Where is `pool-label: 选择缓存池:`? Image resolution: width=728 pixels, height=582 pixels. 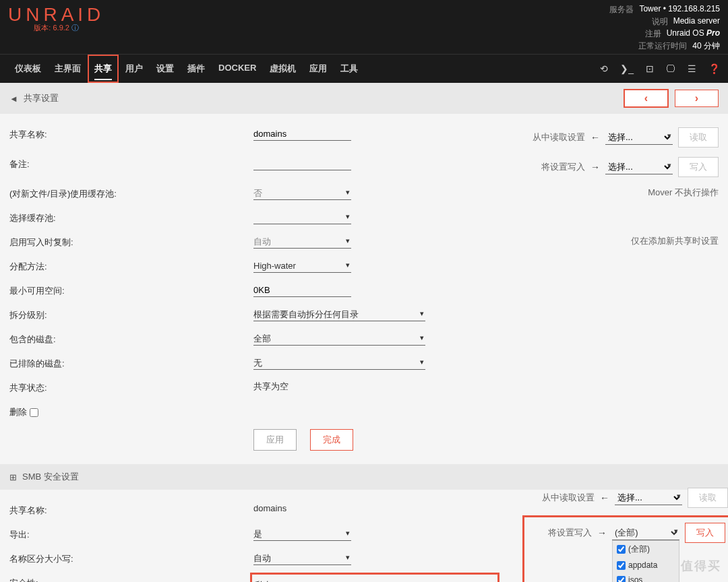 pool-label: 选择缓存池: is located at coordinates (131, 218).